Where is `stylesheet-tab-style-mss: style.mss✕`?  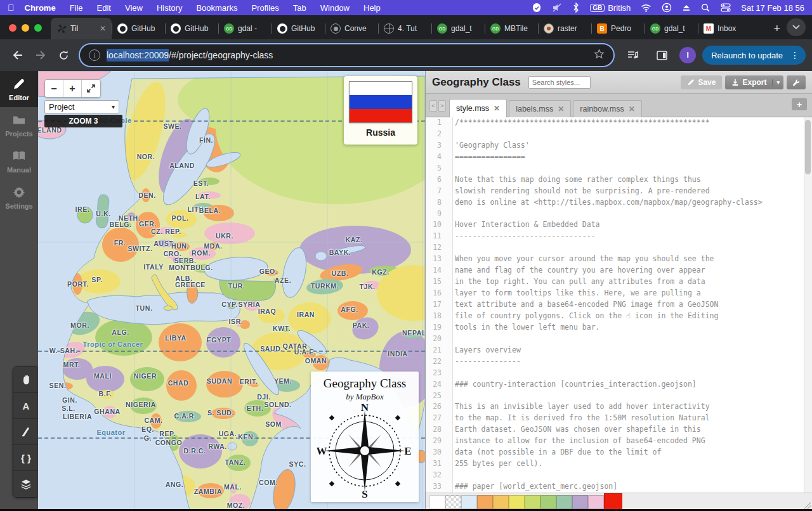 stylesheet-tab-style-mss: style.mss✕ is located at coordinates (478, 108).